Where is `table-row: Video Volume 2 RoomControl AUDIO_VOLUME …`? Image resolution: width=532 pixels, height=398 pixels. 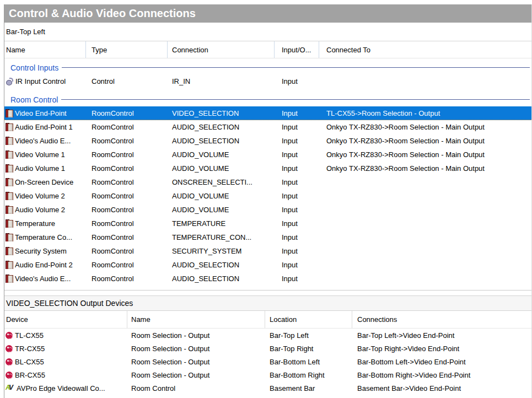
table-row: Video Volume 2 RoomControl AUDIO_VOLUME … is located at coordinates (268, 196).